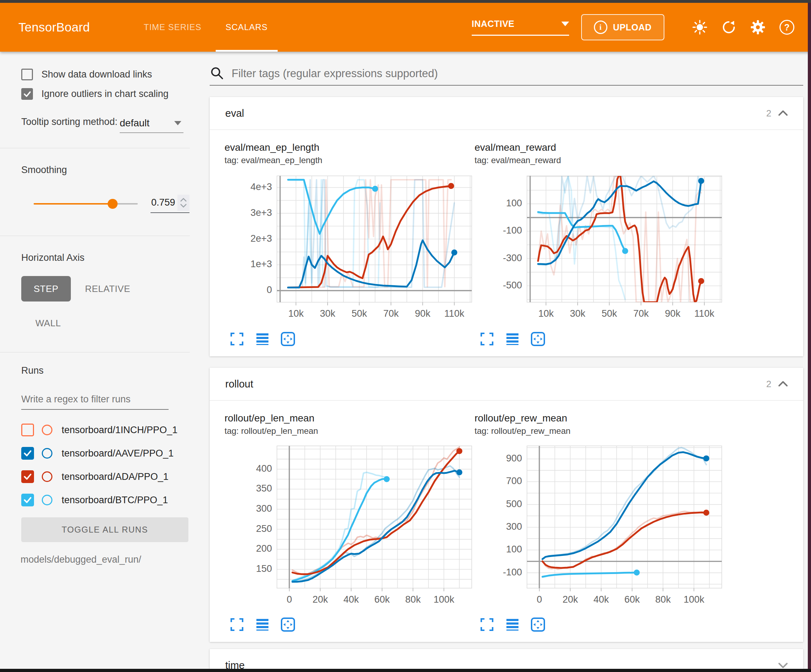 The width and height of the screenshot is (811, 672). I want to click on axis-wall-button: WALL, so click(48, 323).